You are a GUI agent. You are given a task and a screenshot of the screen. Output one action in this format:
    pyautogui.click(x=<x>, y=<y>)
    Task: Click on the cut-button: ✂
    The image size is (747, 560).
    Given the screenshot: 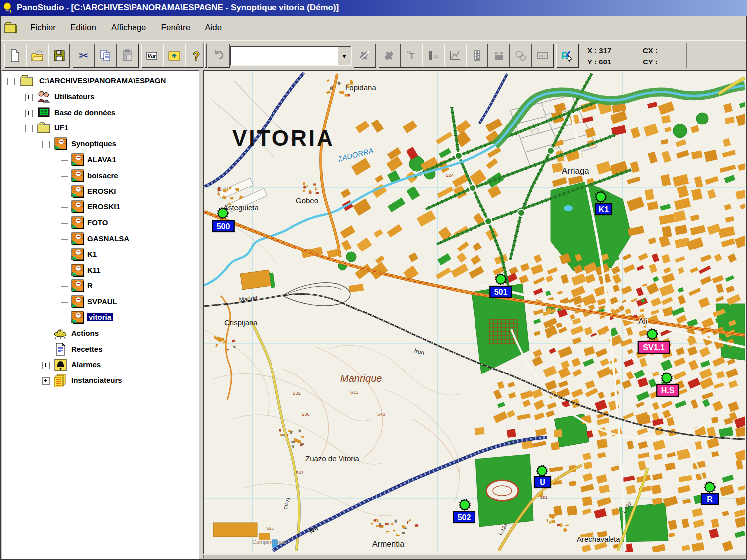 What is the action you would take?
    pyautogui.click(x=84, y=56)
    